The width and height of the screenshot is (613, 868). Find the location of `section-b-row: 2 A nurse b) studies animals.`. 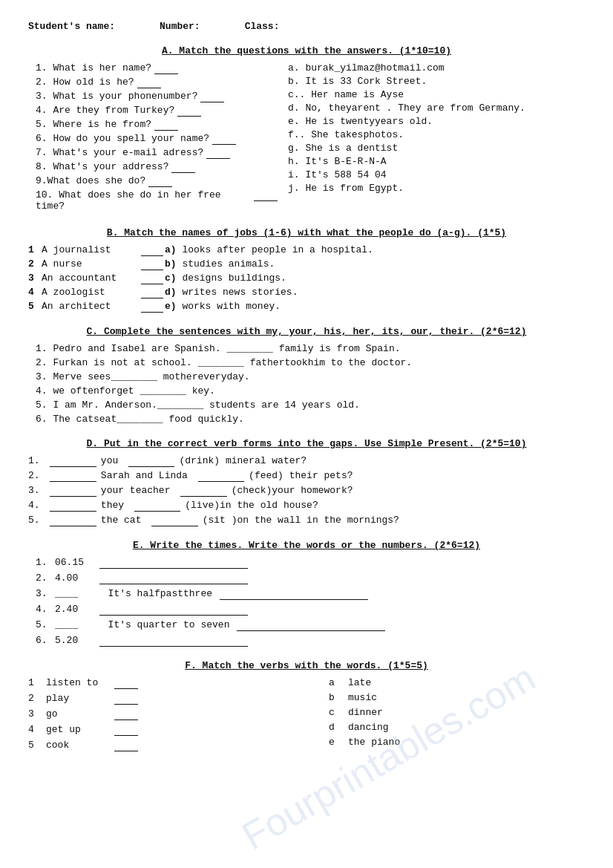

section-b-row: 2 A nurse b) studies animals. is located at coordinates (306, 264).